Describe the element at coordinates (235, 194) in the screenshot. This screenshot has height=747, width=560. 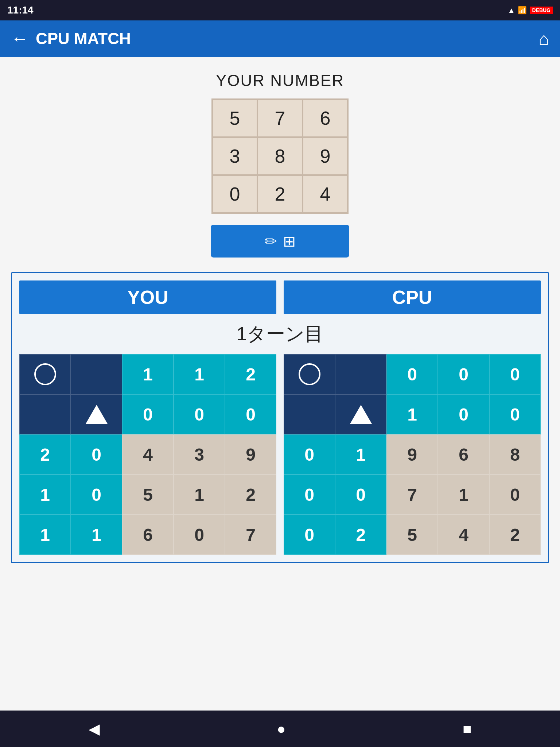
I see `number-cell: 0` at that location.